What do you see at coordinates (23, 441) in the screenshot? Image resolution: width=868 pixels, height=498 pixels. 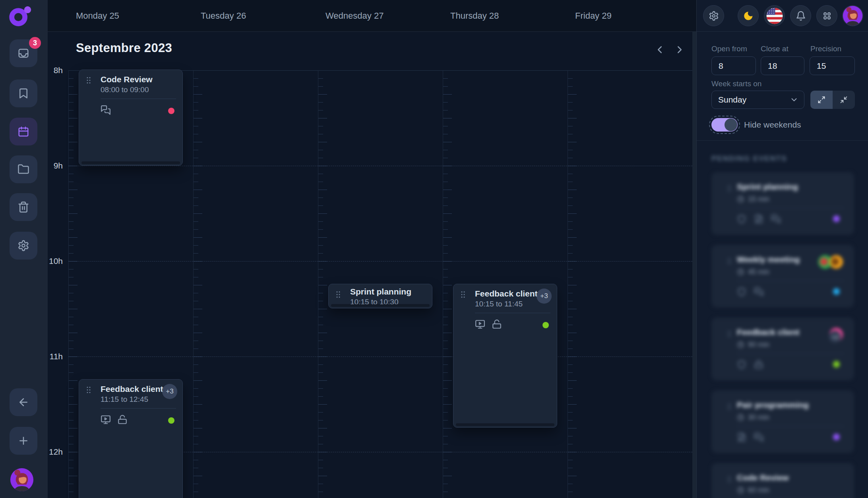 I see `plus-icon` at bounding box center [23, 441].